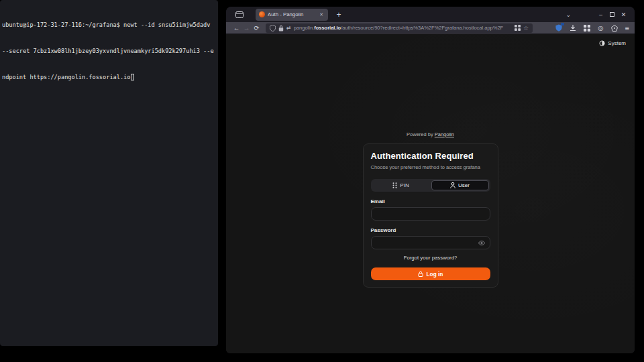  What do you see at coordinates (482, 243) in the screenshot?
I see `show-password-eye-icon` at bounding box center [482, 243].